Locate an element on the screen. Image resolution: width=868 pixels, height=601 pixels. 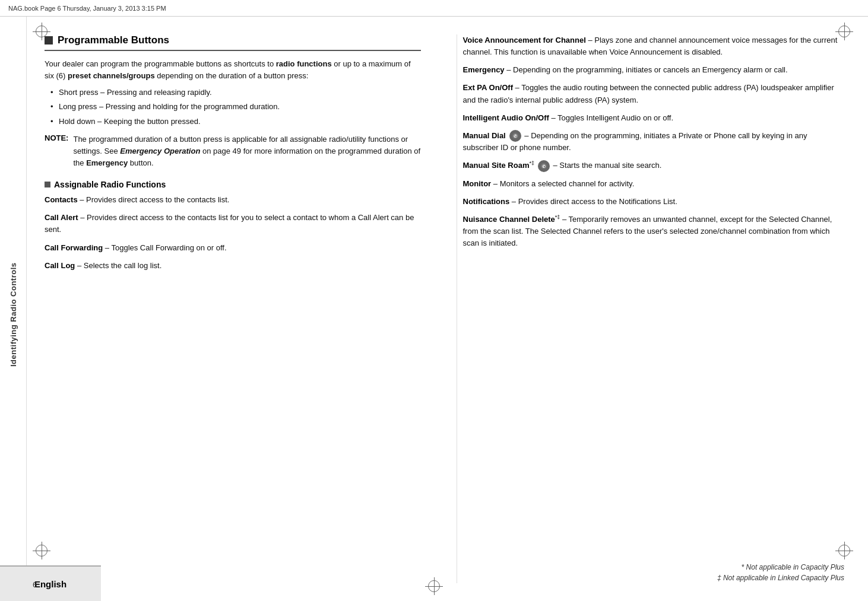
footer-line1: * Not applicable in Capacity Plus is located at coordinates (781, 567).